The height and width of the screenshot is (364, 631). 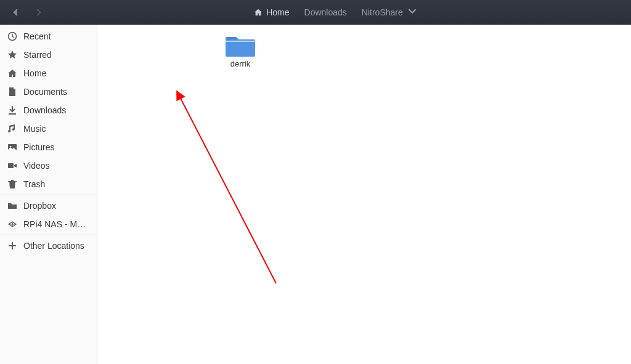 I want to click on video-icon, so click(x=12, y=166).